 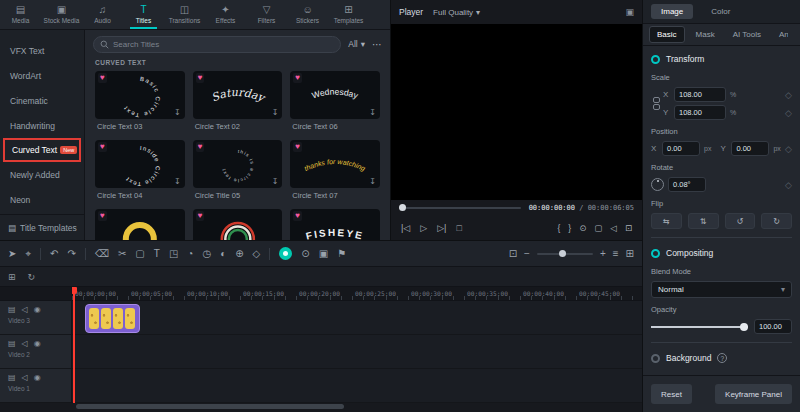 What do you see at coordinates (750, 148) in the screenshot?
I see `position-y-input: 0.00` at bounding box center [750, 148].